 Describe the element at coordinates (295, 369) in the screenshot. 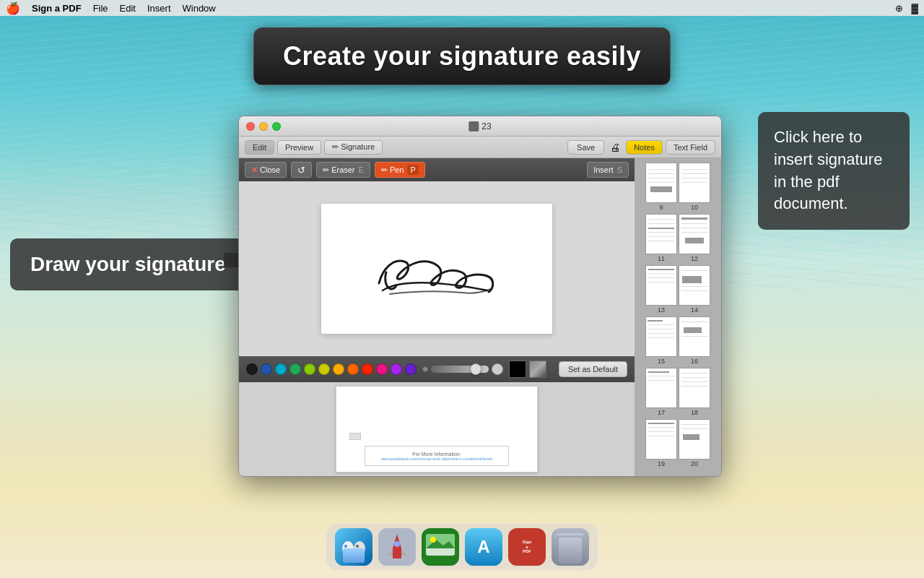

I see `color-swatch-green` at that location.